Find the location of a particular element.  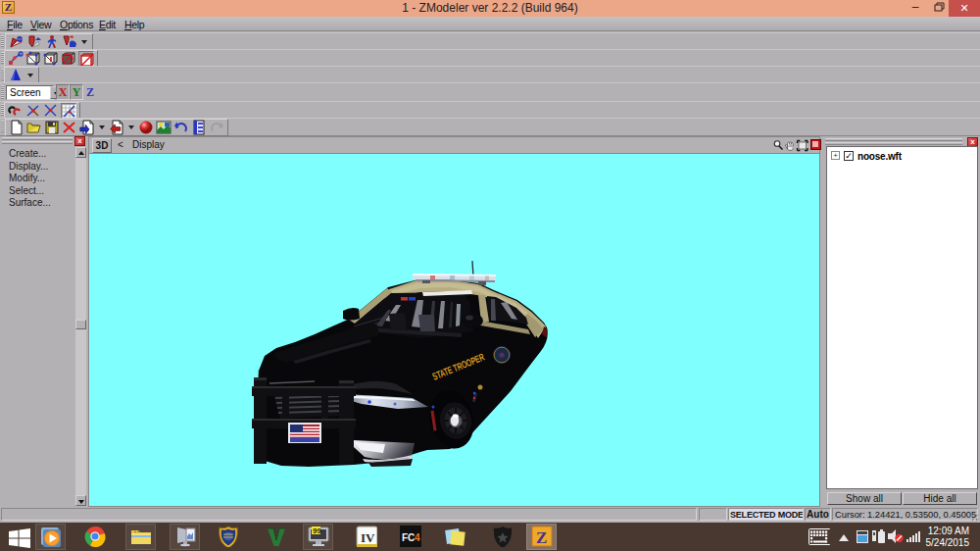

svg-text: FC is located at coordinates (408, 537).